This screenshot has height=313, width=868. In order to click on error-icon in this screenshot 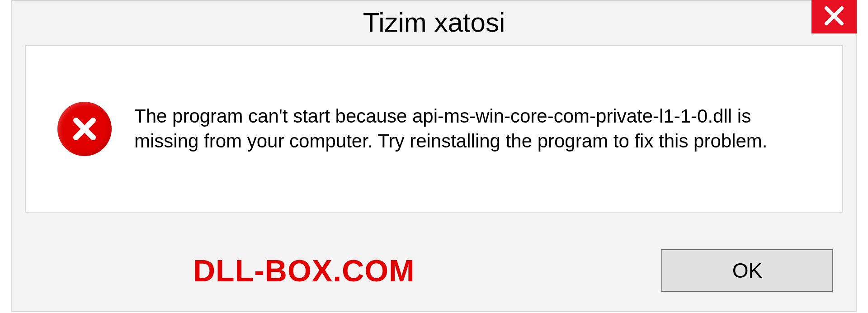, I will do `click(85, 129)`.